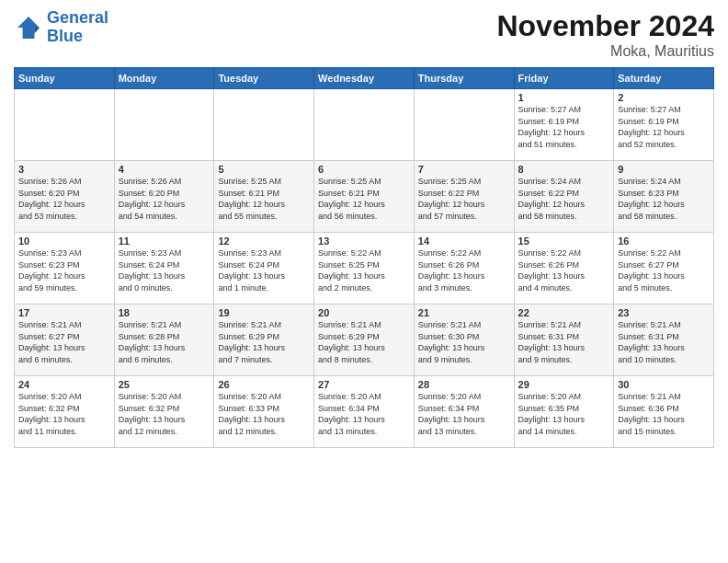 The height and width of the screenshot is (563, 728). I want to click on day-number: 17, so click(64, 313).